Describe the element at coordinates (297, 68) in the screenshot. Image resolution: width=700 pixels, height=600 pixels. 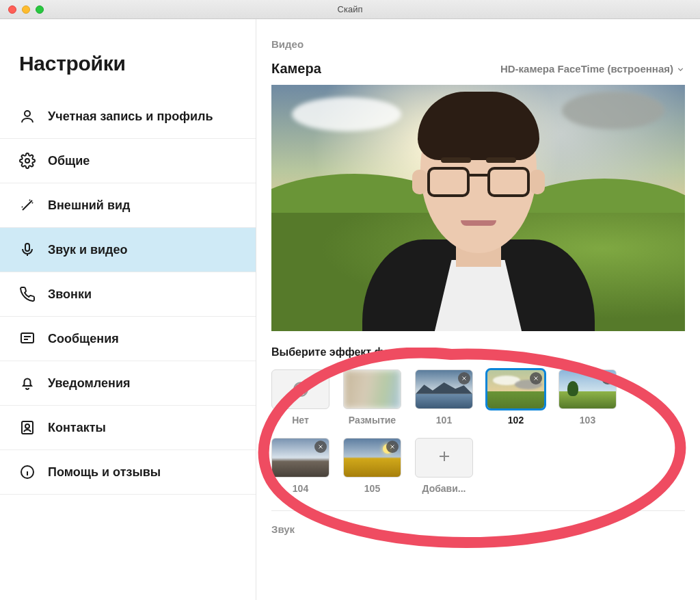
I see `camera-heading: Камера` at that location.